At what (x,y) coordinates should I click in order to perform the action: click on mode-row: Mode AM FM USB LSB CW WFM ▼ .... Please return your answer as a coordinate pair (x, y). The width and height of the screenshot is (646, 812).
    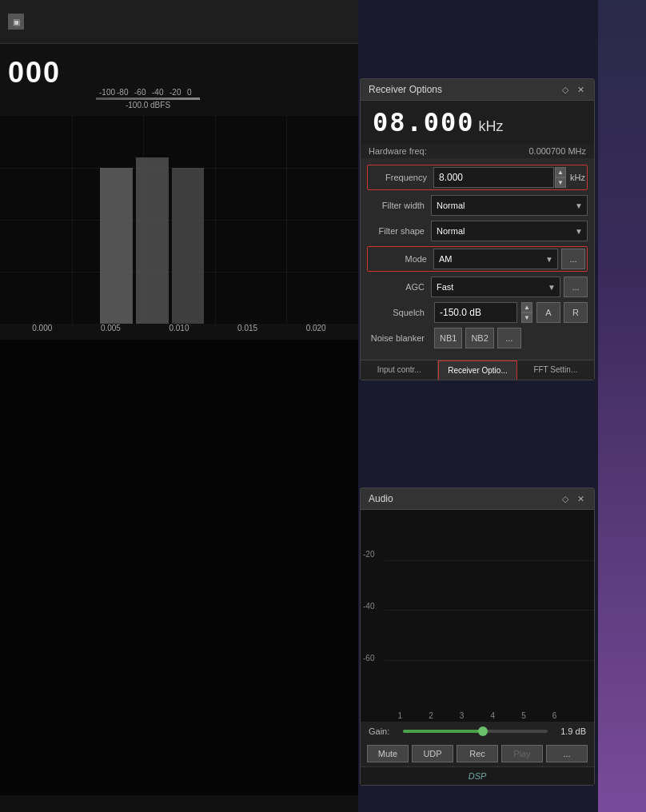
    Looking at the image, I should click on (477, 259).